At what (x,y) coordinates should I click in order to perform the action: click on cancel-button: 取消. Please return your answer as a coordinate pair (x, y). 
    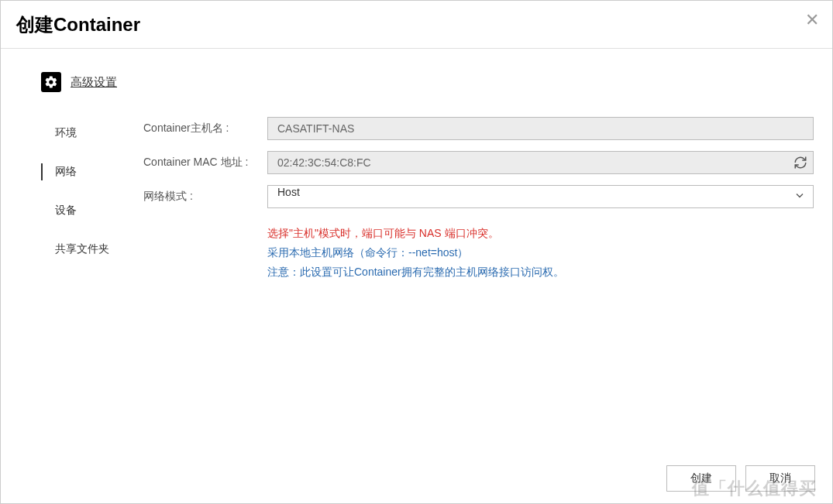
    Looking at the image, I should click on (780, 478).